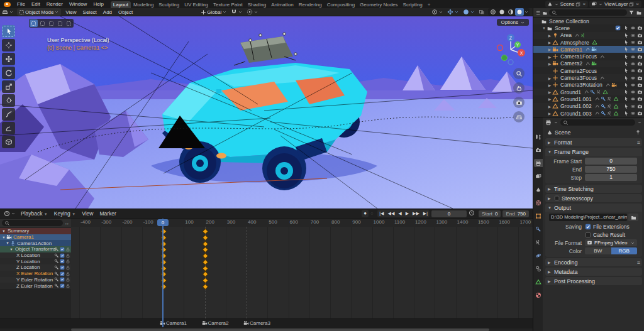 This screenshot has width=644, height=331. I want to click on outliner-row-ground1-003: ▶ Ground1.003, so click(589, 113).